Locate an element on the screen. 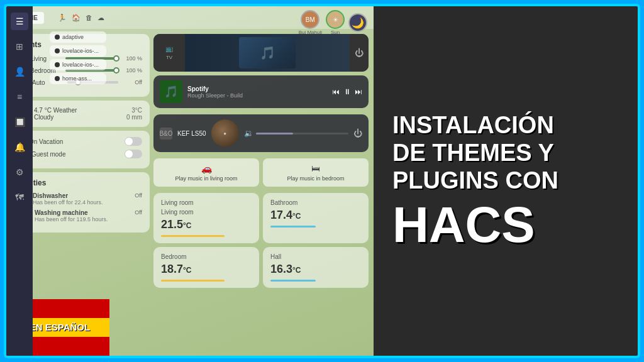 This screenshot has width=644, height=362. power-icon: ⏻ is located at coordinates (359, 53).